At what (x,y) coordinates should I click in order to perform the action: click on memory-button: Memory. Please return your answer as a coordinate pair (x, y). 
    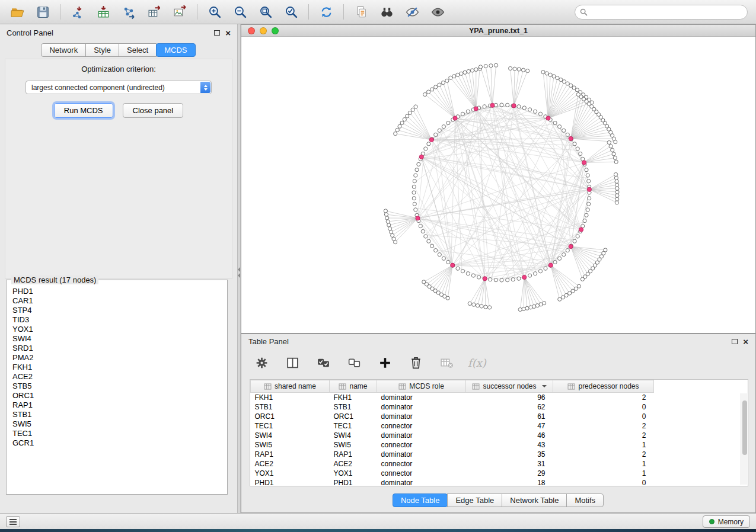
    Looking at the image, I should click on (726, 521).